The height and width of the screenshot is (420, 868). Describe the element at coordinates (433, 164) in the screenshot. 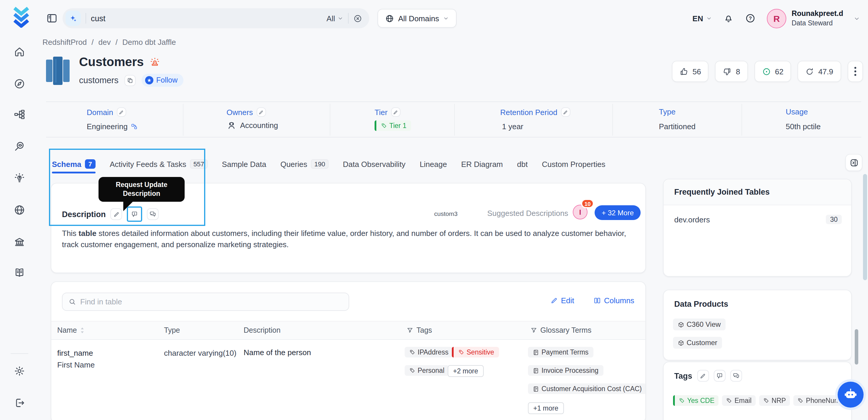

I see `tab-lineage: Lineage` at that location.